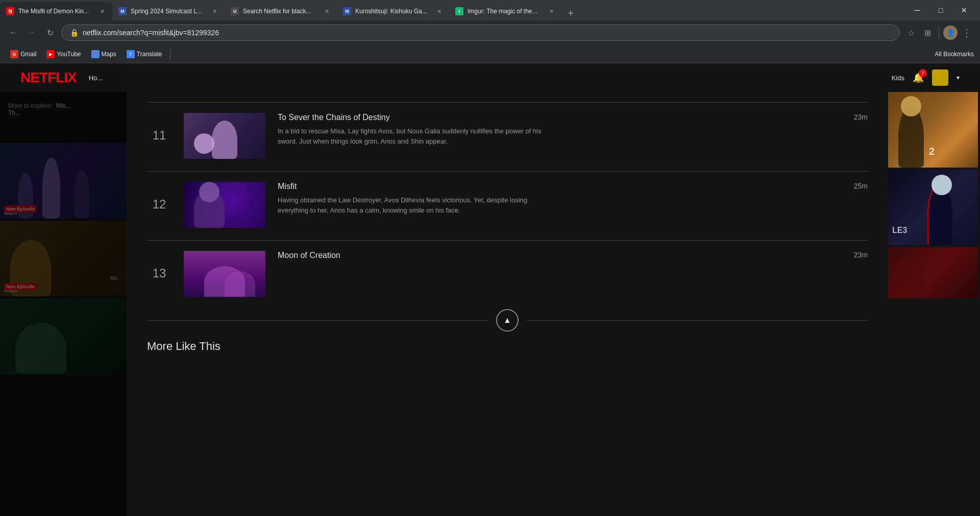 This screenshot has height=516, width=980. What do you see at coordinates (573, 198) in the screenshot?
I see `episode-info-12: Misfit 25m Having obtained the Law Destr…` at bounding box center [573, 198].